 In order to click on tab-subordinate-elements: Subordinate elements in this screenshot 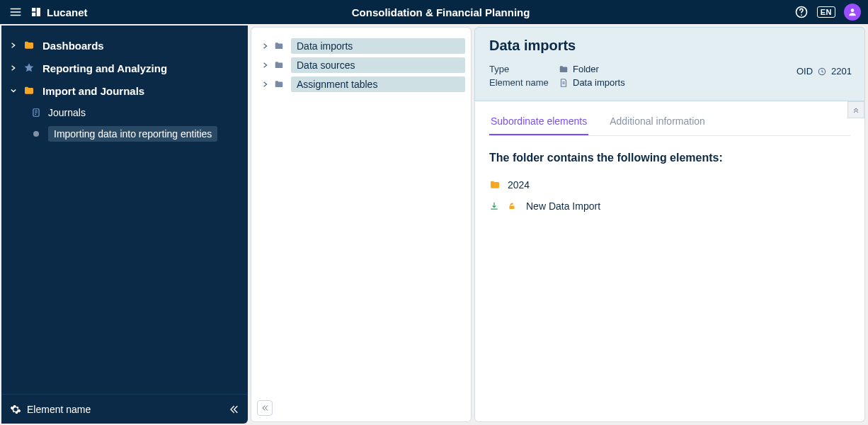, I will do `click(539, 122)`.